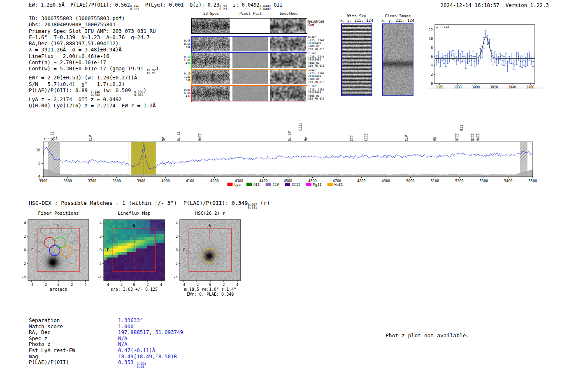 This screenshot has height=392, width=576. What do you see at coordinates (458, 87) in the screenshot?
I see `svg-text: 3880` at bounding box center [458, 87].